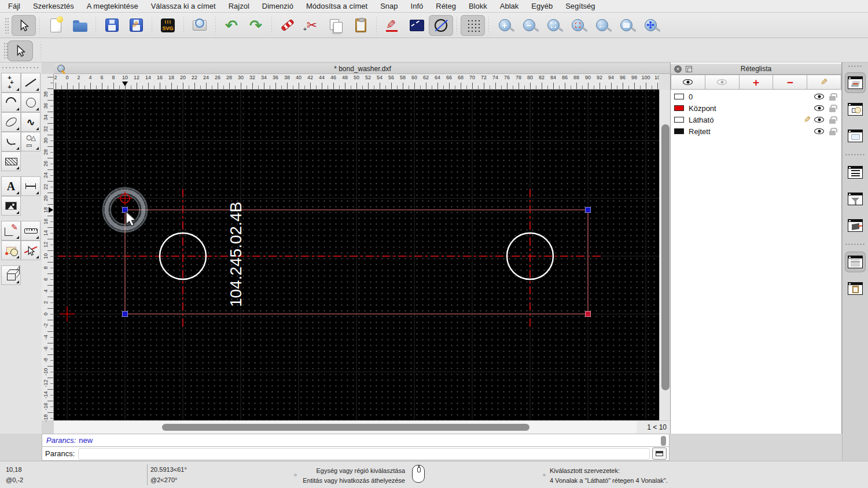 This screenshot has width=868, height=488. Describe the element at coordinates (756, 97) in the screenshot. I see `layer-row-0: 0` at that location.